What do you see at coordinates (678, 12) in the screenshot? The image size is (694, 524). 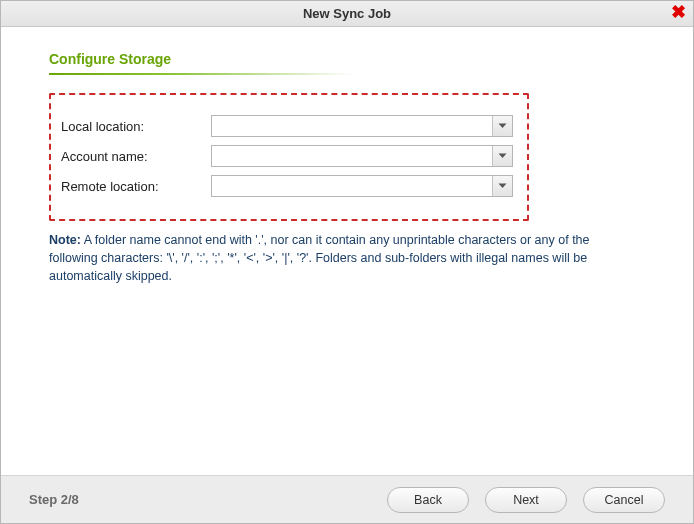 I see `close-icon: ✖` at bounding box center [678, 12].